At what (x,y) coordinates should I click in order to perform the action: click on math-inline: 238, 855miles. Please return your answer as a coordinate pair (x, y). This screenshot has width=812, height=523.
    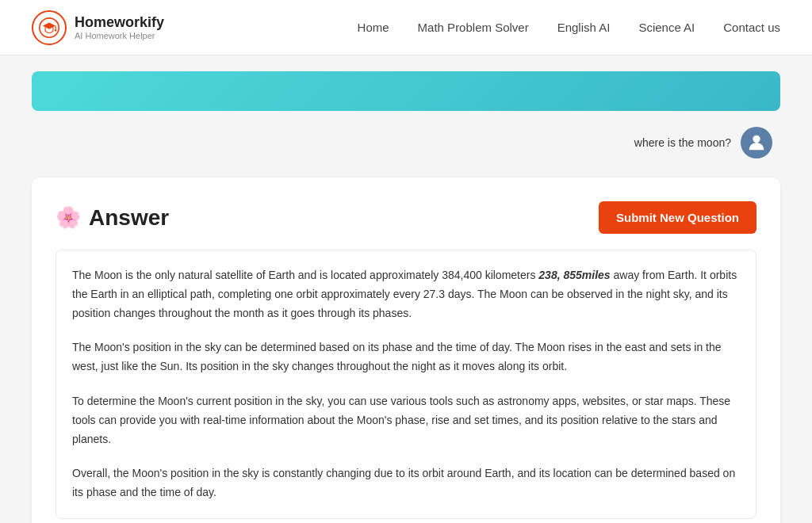
    Looking at the image, I should click on (574, 275).